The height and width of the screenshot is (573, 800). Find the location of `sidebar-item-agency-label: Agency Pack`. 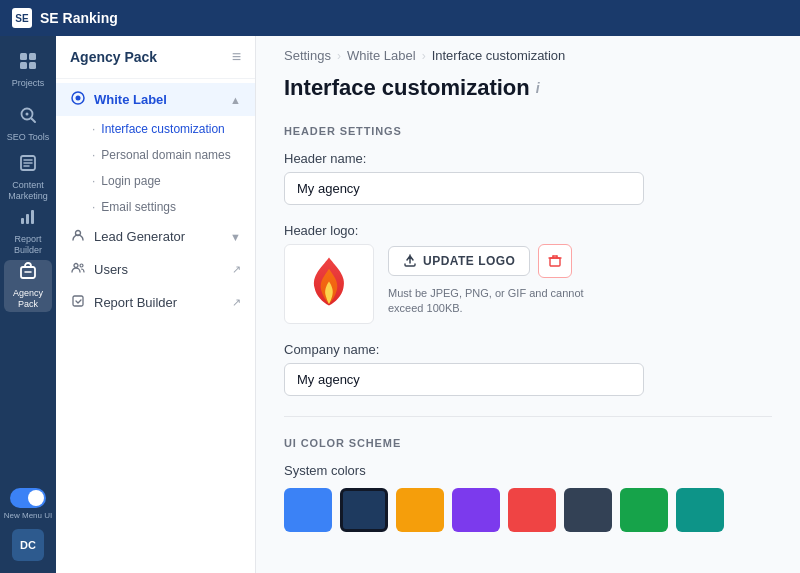

sidebar-item-agency-label: Agency Pack is located at coordinates (28, 299).